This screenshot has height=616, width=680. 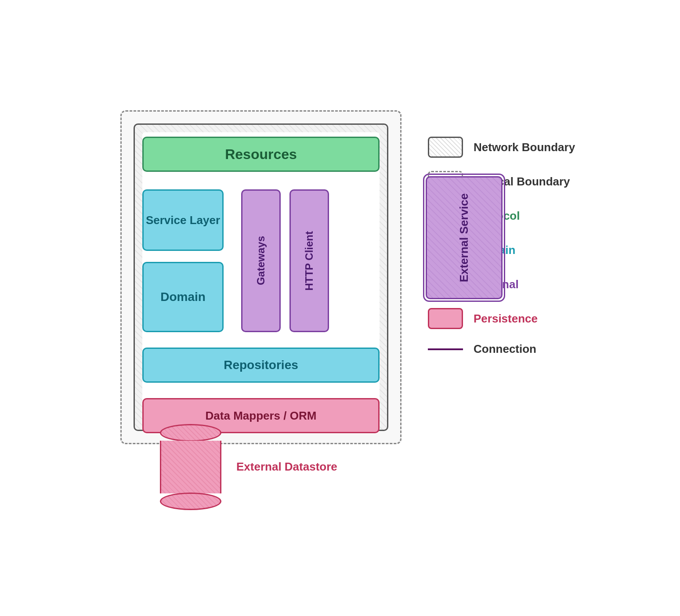 I want to click on legend-item-persistence: Persistence, so click(x=503, y=319).